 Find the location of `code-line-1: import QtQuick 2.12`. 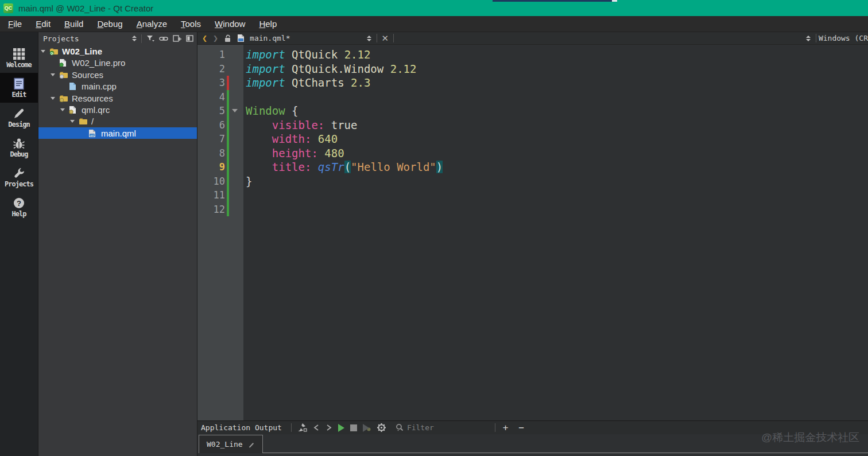

code-line-1: import QtQuick 2.12 is located at coordinates (344, 55).